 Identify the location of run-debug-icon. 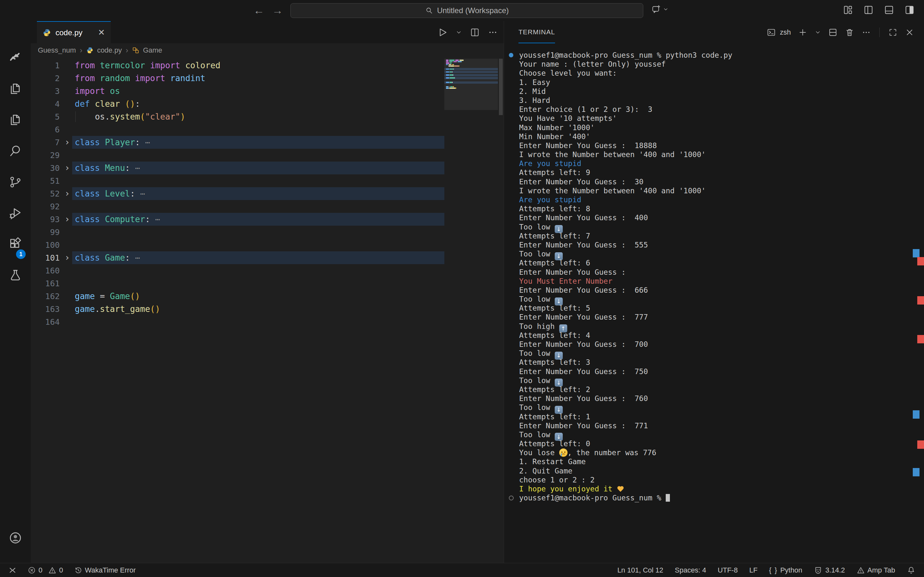
(15, 213).